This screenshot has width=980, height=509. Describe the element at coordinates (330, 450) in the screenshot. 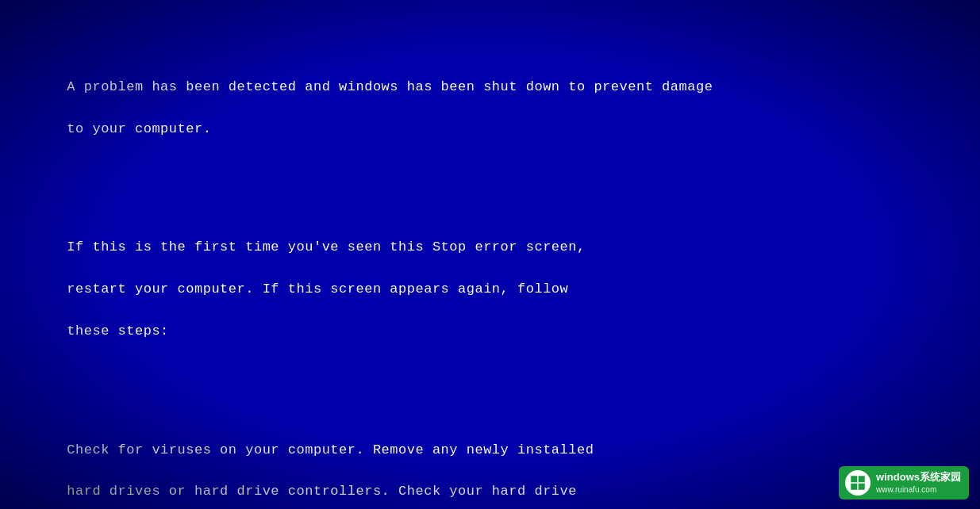

I see `bsod-line-6: Check for viruses on your computer. Remo…` at that location.